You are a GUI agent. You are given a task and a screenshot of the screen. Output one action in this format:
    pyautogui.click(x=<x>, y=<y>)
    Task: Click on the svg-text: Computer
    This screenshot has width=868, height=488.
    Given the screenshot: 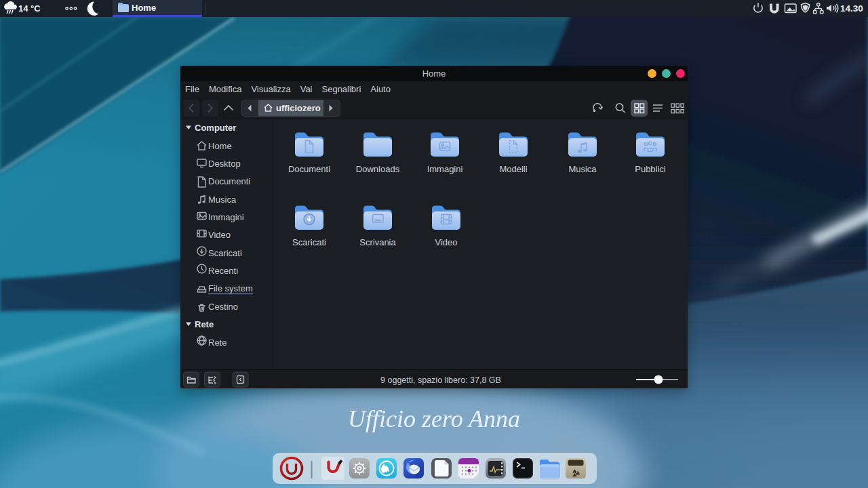 What is the action you would take?
    pyautogui.click(x=216, y=127)
    